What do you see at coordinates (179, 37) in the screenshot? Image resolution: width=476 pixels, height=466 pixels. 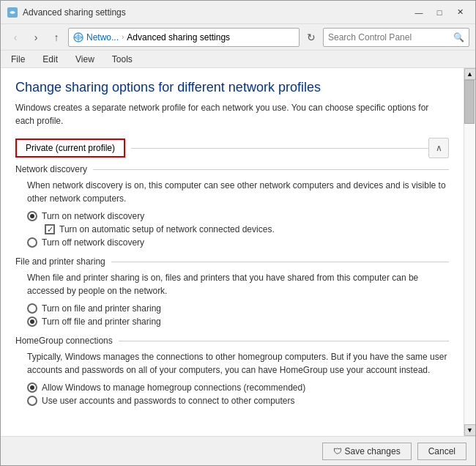 I see `breadcrumb-current: Advanced sharing settings` at bounding box center [179, 37].